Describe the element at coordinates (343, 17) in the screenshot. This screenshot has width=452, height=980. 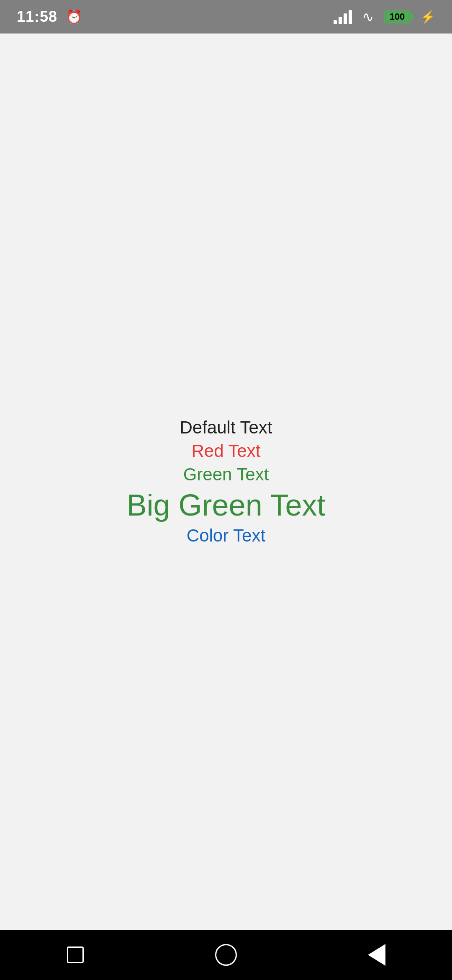
I see `signal-icon` at that location.